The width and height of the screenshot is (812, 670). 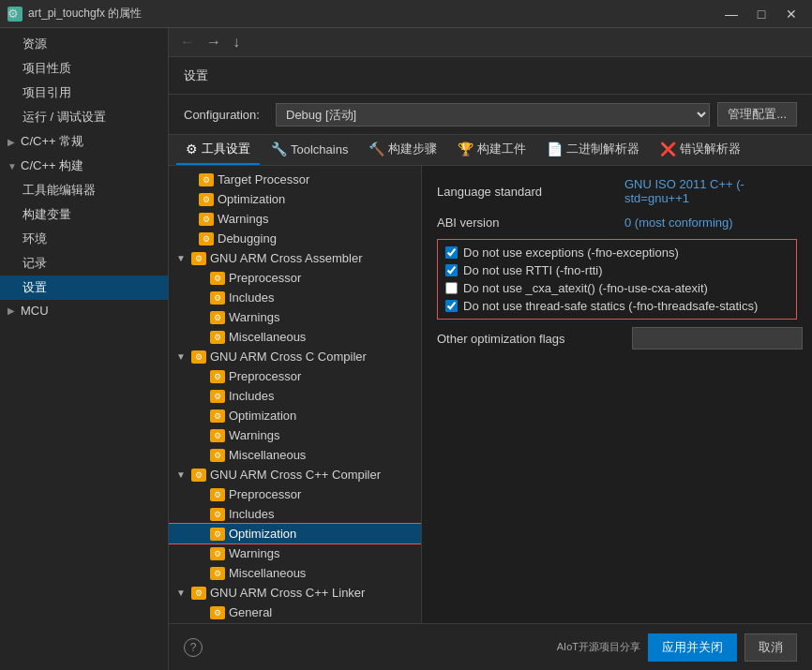 What do you see at coordinates (692, 648) in the screenshot?
I see `apply-close-button: 应用并关闭` at bounding box center [692, 648].